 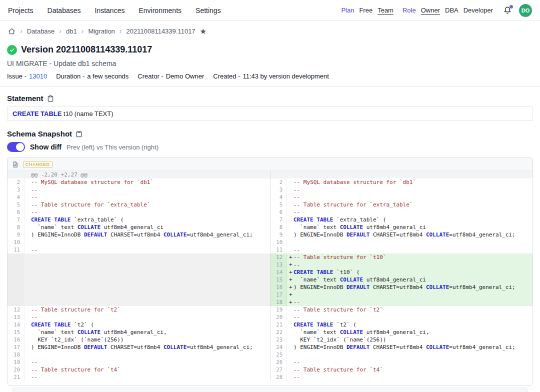 I want to click on diff-line-number-left: 13, so click(x=16, y=317).